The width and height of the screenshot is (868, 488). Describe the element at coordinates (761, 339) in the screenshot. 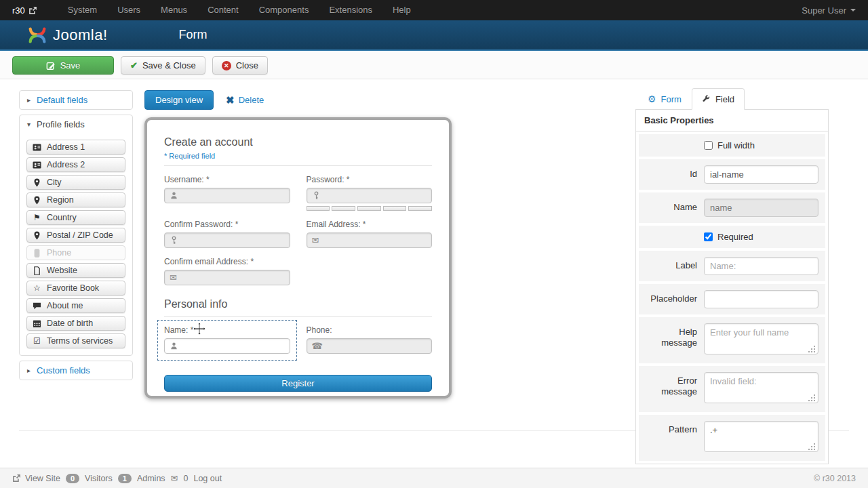

I see `help-message-textarea` at that location.